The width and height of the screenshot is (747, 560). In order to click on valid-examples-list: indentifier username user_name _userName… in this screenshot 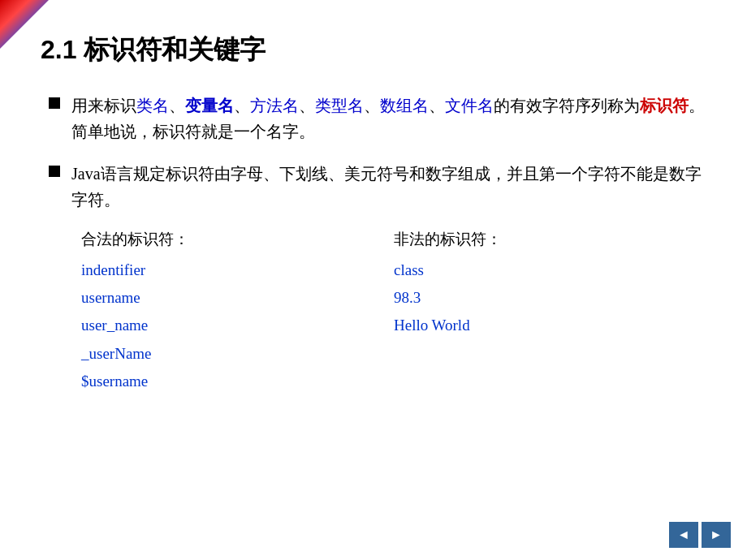, I will do `click(237, 326)`.